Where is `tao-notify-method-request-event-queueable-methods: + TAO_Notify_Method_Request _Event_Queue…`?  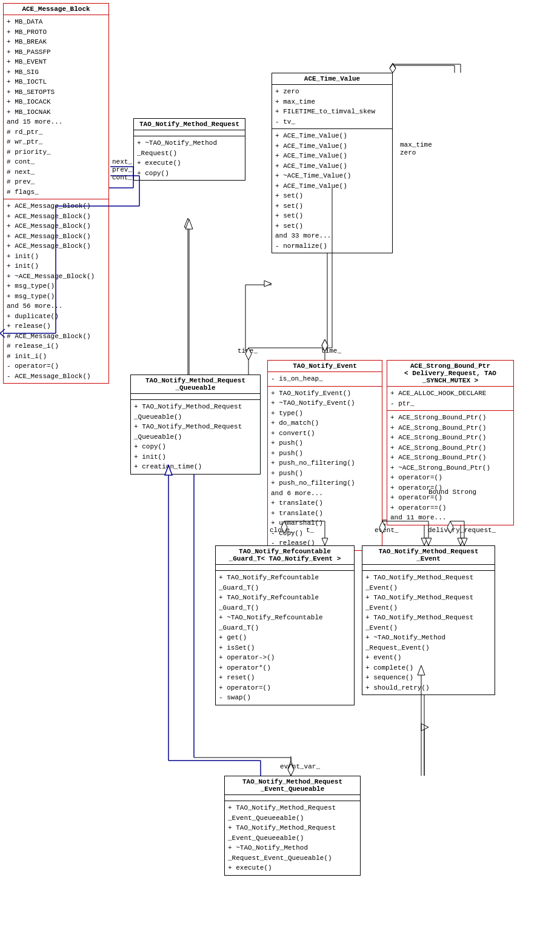 tao-notify-method-request-event-queueable-methods: + TAO_Notify_Method_Request _Event_Queue… is located at coordinates (292, 838).